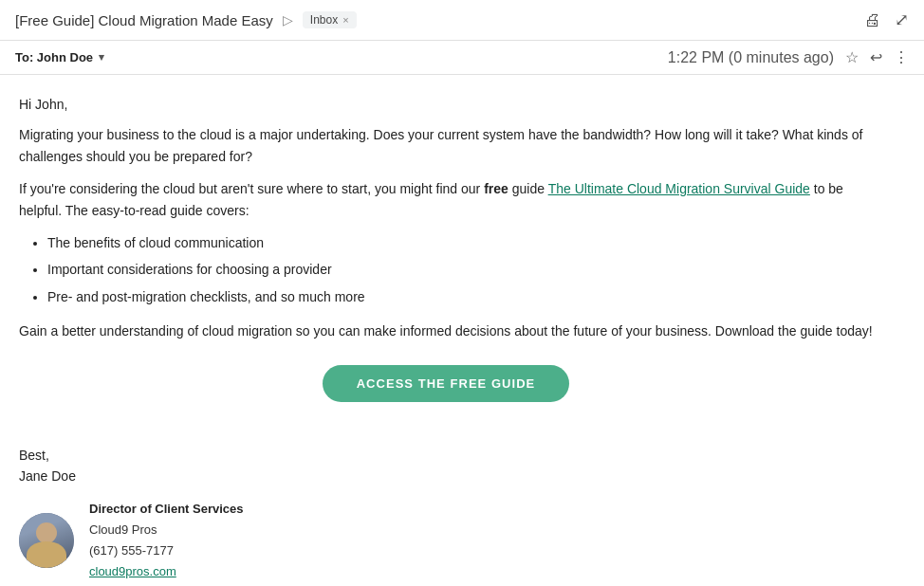 Image resolution: width=924 pixels, height=586 pixels. I want to click on print-icon: 🖨, so click(873, 21).